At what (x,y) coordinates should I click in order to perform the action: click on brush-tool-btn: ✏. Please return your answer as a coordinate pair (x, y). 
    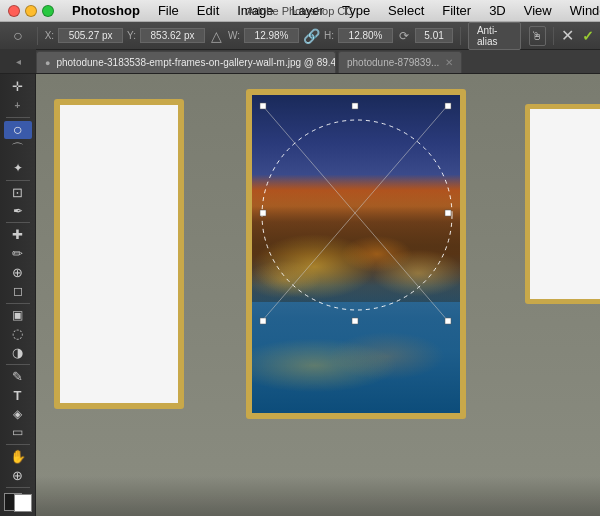
    Looking at the image, I should click on (18, 254).